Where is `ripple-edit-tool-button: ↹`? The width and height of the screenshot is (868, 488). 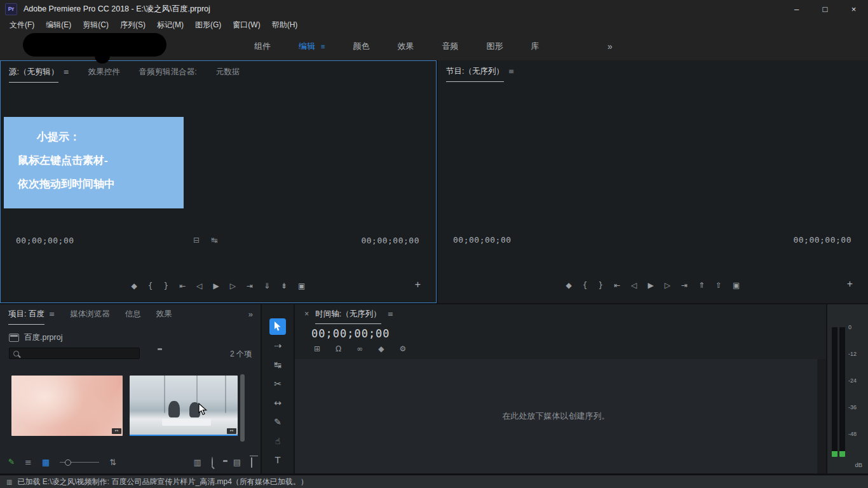 ripple-edit-tool-button: ↹ is located at coordinates (278, 365).